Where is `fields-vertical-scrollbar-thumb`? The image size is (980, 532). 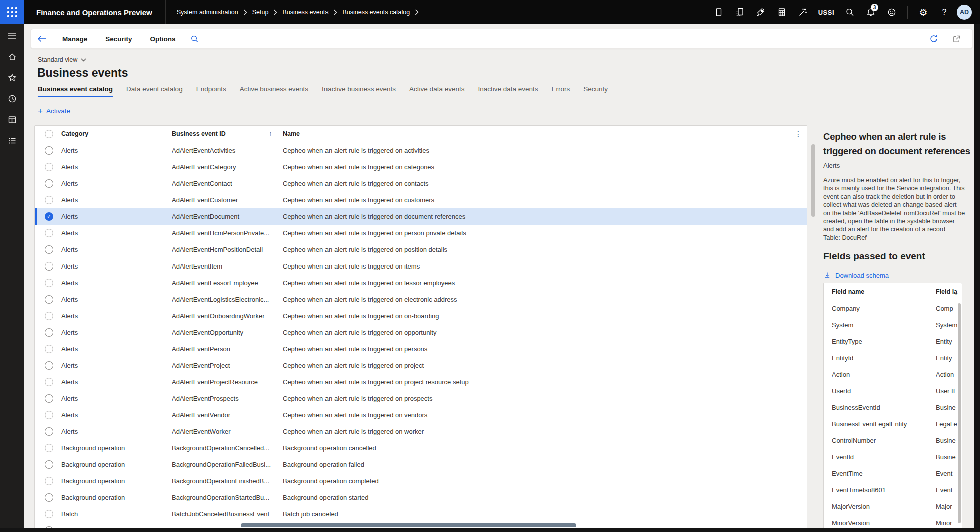 fields-vertical-scrollbar-thumb is located at coordinates (959, 413).